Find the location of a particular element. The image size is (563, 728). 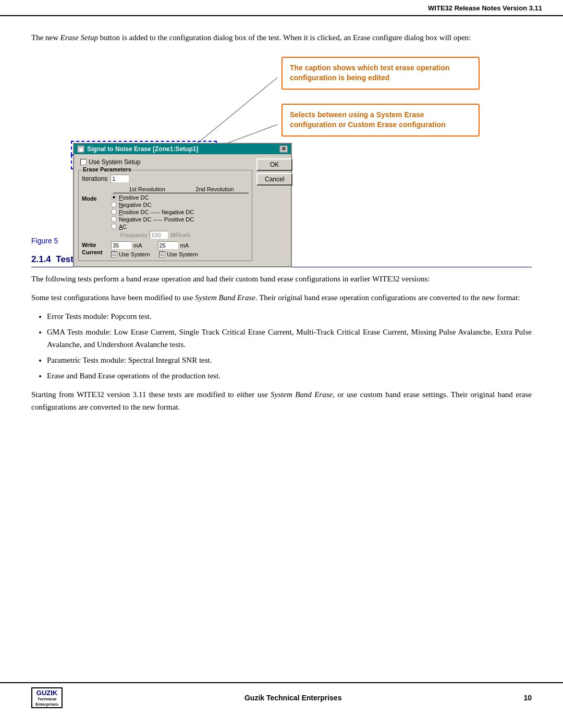

iterations-input is located at coordinates (120, 179).